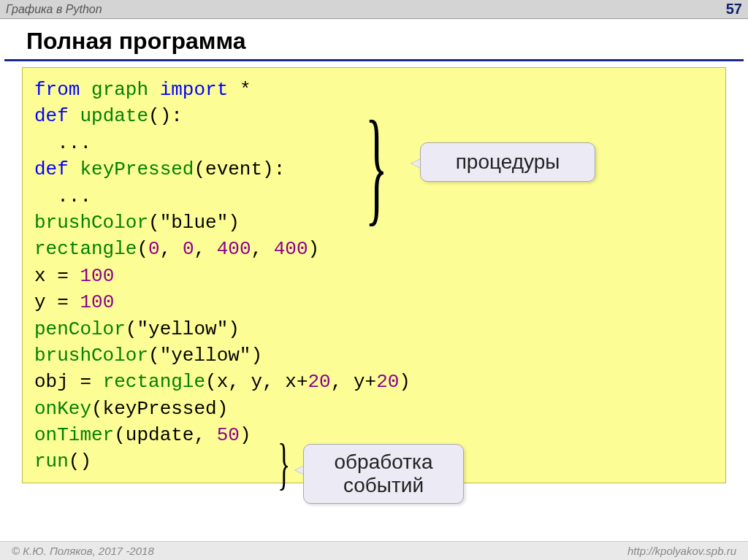 Image resolution: width=748 pixels, height=560 pixels. Describe the element at coordinates (734, 9) in the screenshot. I see `page-number: 57` at that location.